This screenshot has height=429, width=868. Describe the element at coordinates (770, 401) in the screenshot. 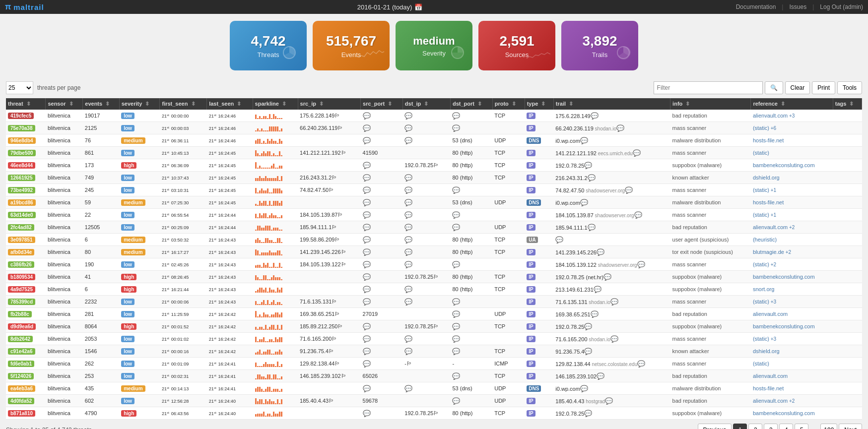

I see `reference-link: alienvault.com` at that location.